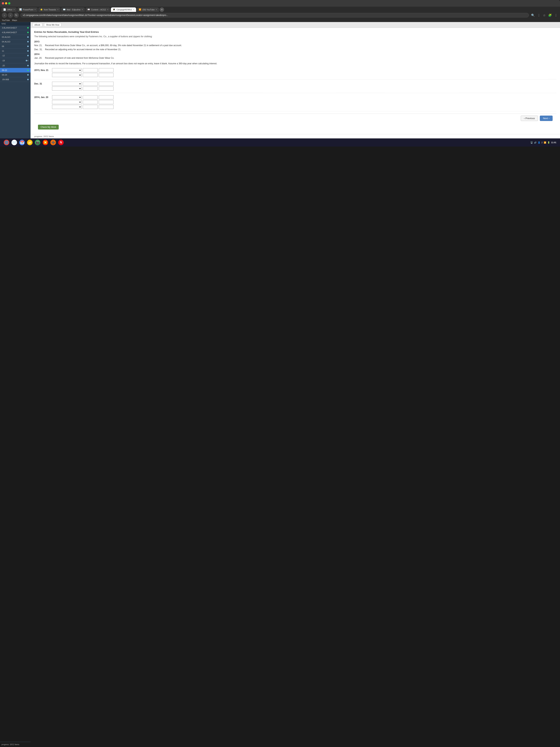  What do you see at coordinates (543, 143) in the screenshot?
I see `taskbar-right: 🖥️ 🔊 👤 2 📶 🔋 11:01` at bounding box center [543, 143].